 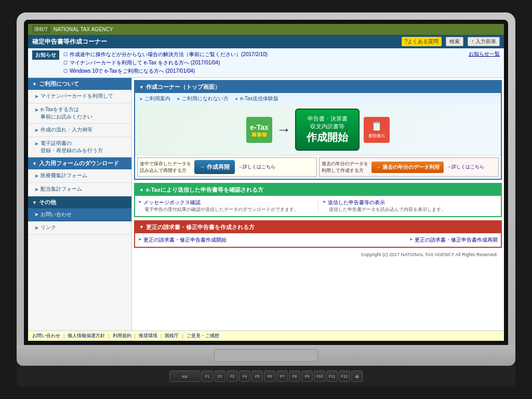 I want to click on footer: お問い合わせ | 個人情報保護方針 | 利用規約 | 推奨環境 | 国税庁 | …, so click(x=266, y=336).